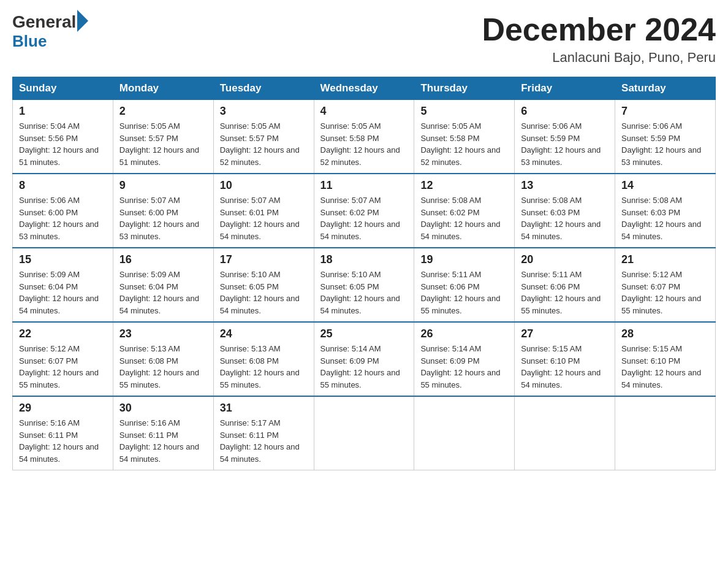 The image size is (728, 563). What do you see at coordinates (599, 29) in the screenshot?
I see `calendar-title: December 2024` at bounding box center [599, 29].